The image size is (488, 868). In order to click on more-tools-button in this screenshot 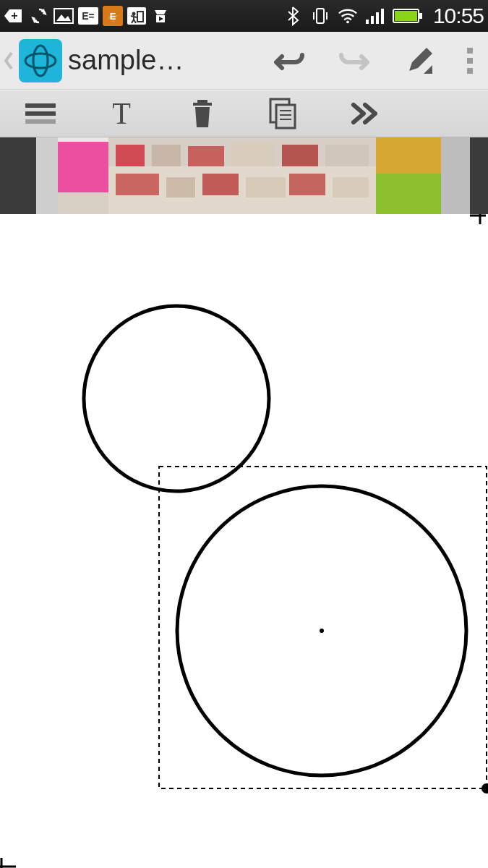, I will do `click(364, 114)`.